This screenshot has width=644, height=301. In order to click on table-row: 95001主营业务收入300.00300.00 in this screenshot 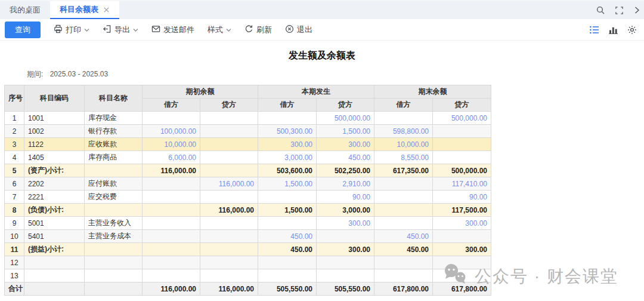, I will do `click(248, 223)`.